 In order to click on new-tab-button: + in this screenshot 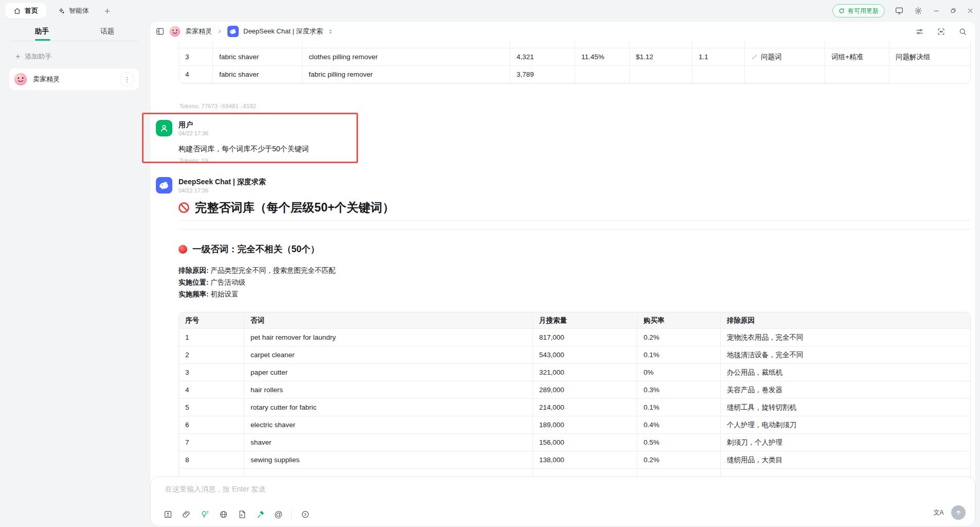, I will do `click(107, 11)`.